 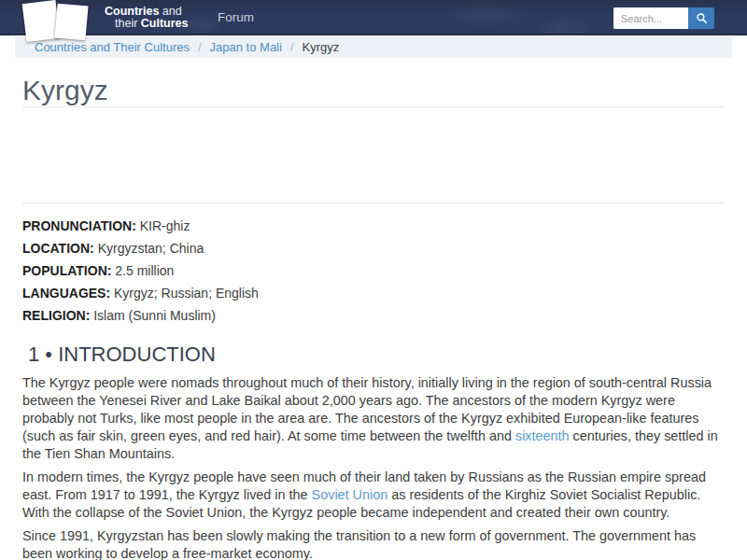 I want to click on fact-label: POPULATION:, so click(x=67, y=271).